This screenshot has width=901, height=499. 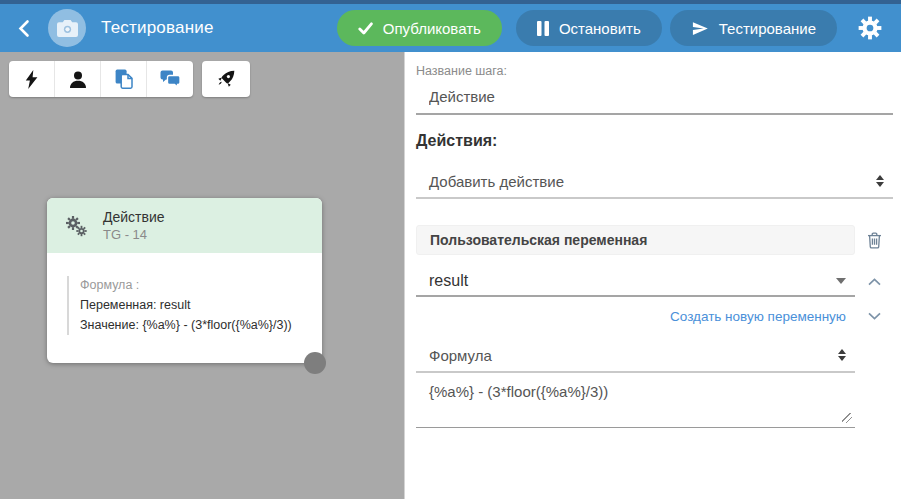 What do you see at coordinates (874, 316) in the screenshot?
I see `chevron-down-icon` at bounding box center [874, 316].